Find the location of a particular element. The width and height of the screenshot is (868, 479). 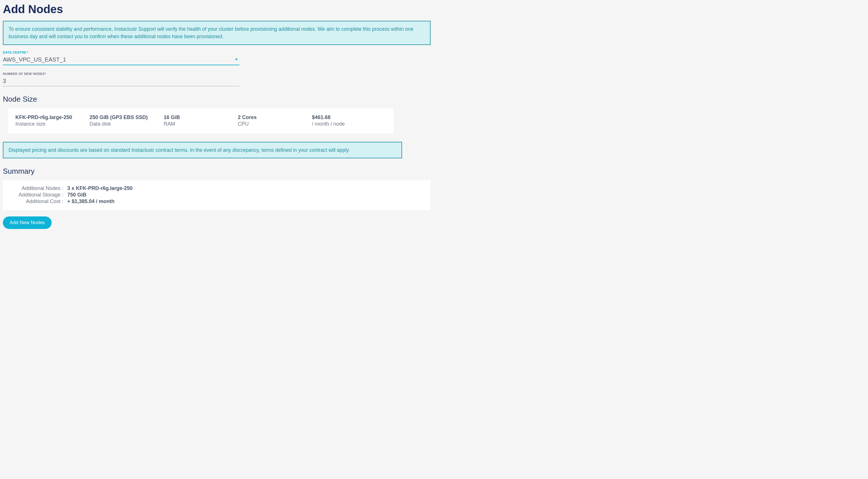

node-col-cpu: 2 Cores CPU is located at coordinates (275, 121).